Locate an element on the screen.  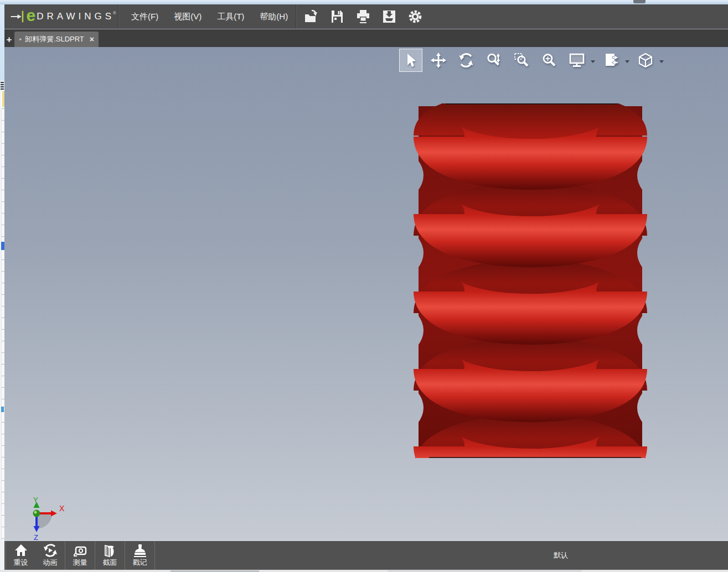
save-button is located at coordinates (337, 17).